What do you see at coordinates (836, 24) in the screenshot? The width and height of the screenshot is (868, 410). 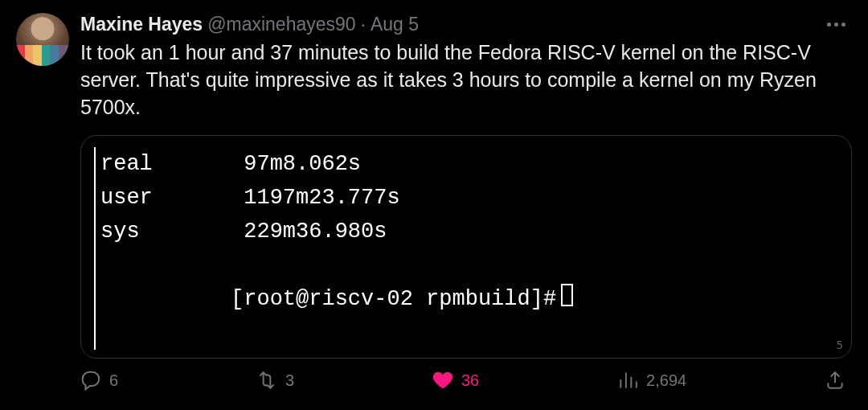 I see `more-menu-button` at bounding box center [836, 24].